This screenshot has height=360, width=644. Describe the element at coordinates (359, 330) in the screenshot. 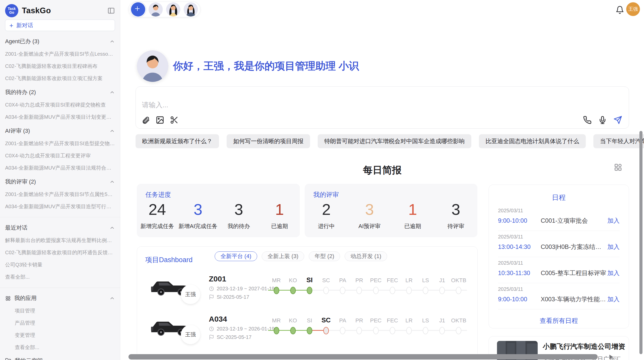

I see `milestone-PR: PR` at that location.